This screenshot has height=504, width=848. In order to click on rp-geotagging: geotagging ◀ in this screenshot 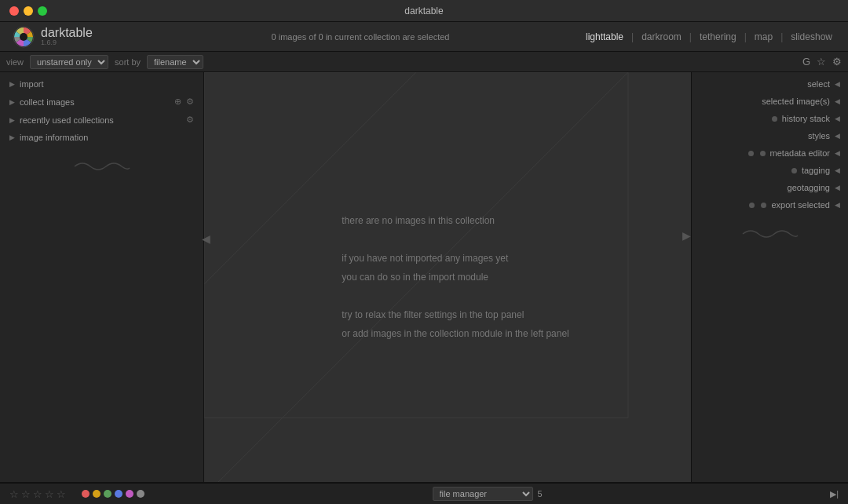, I will do `click(769, 188)`.